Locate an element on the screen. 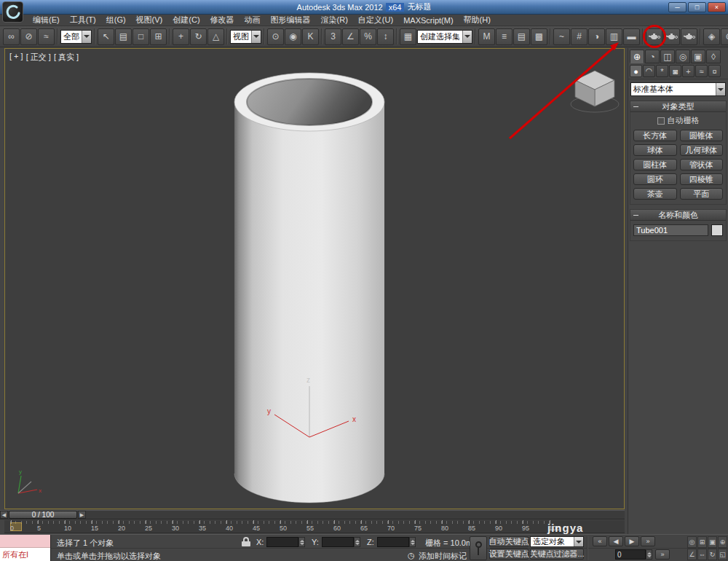  button-box: 长方体 is located at coordinates (655, 136).